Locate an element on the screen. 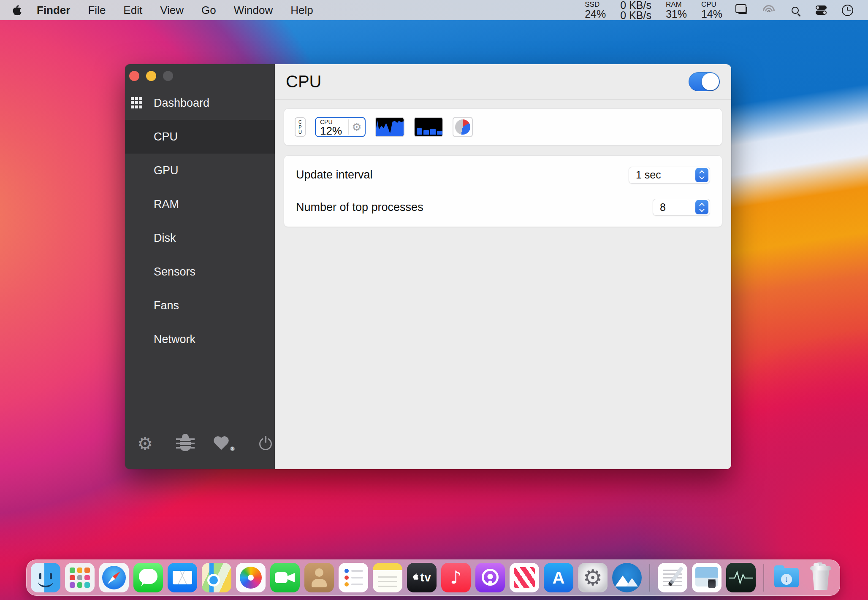 This screenshot has height=600, width=868. sidebar-item-cpu: CPU is located at coordinates (200, 137).